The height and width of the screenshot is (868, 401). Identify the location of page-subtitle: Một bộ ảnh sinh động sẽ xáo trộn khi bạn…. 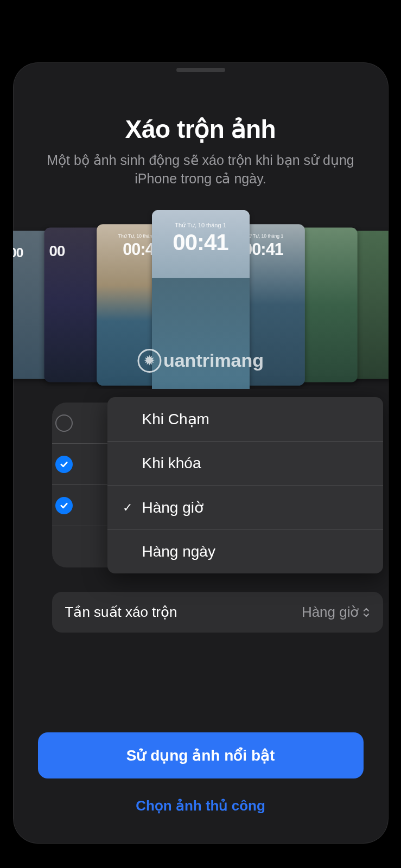
(201, 170).